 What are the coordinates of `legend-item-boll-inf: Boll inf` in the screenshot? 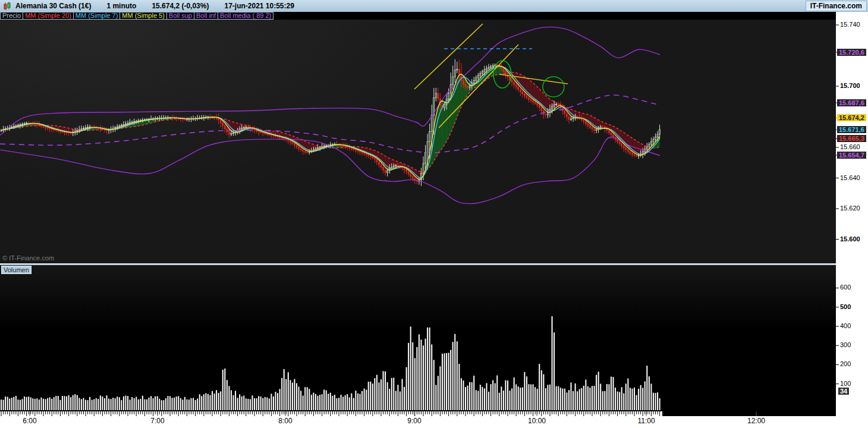 It's located at (206, 15).